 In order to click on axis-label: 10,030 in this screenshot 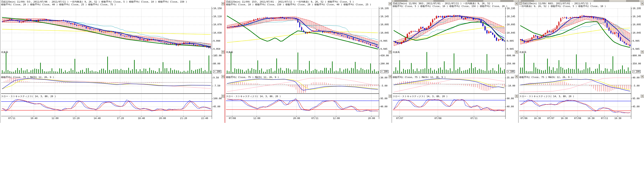, I will do `click(218, 33)`.